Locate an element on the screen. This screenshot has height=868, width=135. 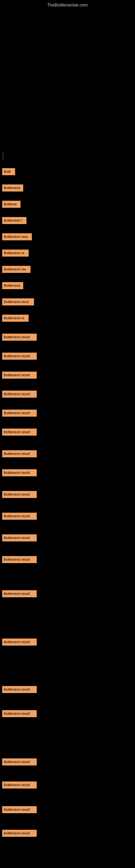
bottleneck-bar-8: Bottleneck is located at coordinates (13, 286).